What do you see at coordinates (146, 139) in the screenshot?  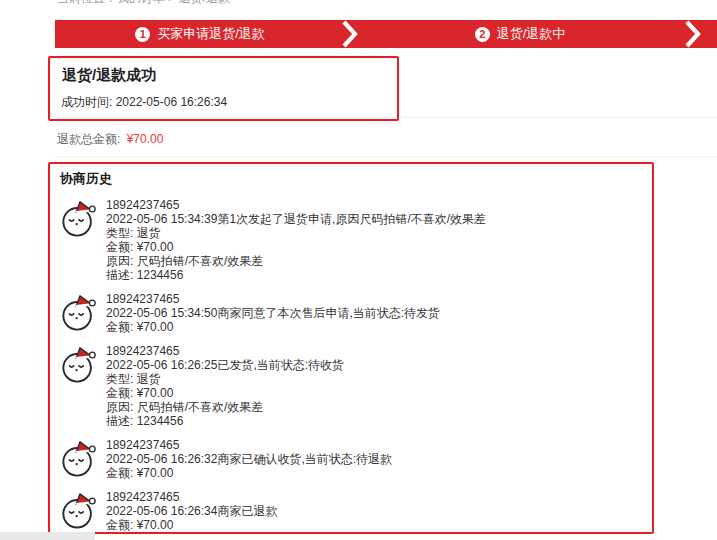 I see `refund-total-amount: ¥70.00` at bounding box center [146, 139].